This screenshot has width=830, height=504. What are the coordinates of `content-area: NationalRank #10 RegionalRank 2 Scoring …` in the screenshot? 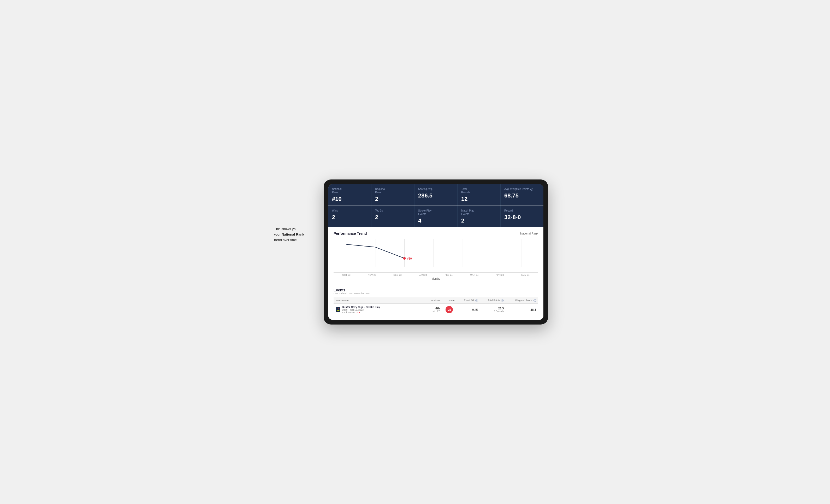 It's located at (436, 252).